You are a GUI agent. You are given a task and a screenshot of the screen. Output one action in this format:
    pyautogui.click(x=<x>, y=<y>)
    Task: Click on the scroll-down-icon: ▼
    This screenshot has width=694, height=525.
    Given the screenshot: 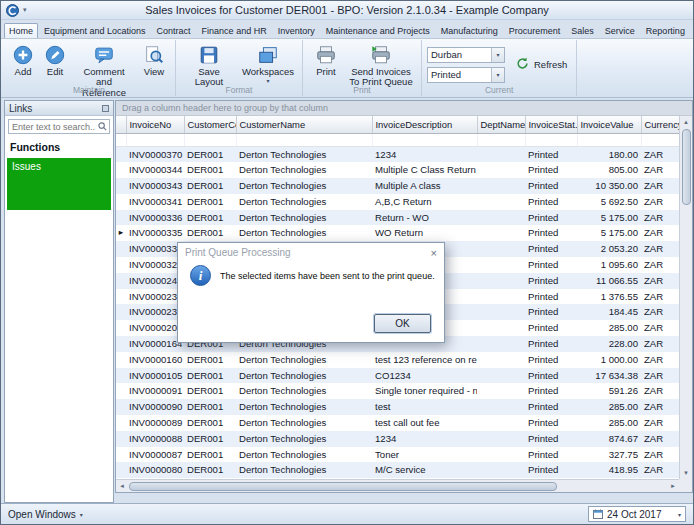 What is the action you would take?
    pyautogui.click(x=686, y=473)
    